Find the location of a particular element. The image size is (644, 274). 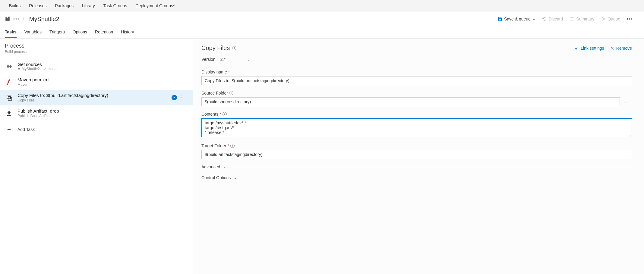

contents-input is located at coordinates (417, 128).